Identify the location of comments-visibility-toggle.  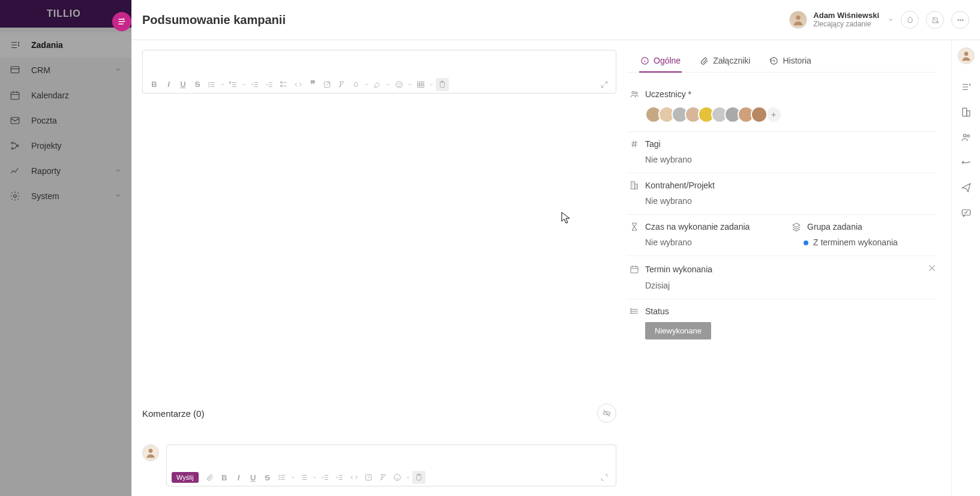
(607, 413).